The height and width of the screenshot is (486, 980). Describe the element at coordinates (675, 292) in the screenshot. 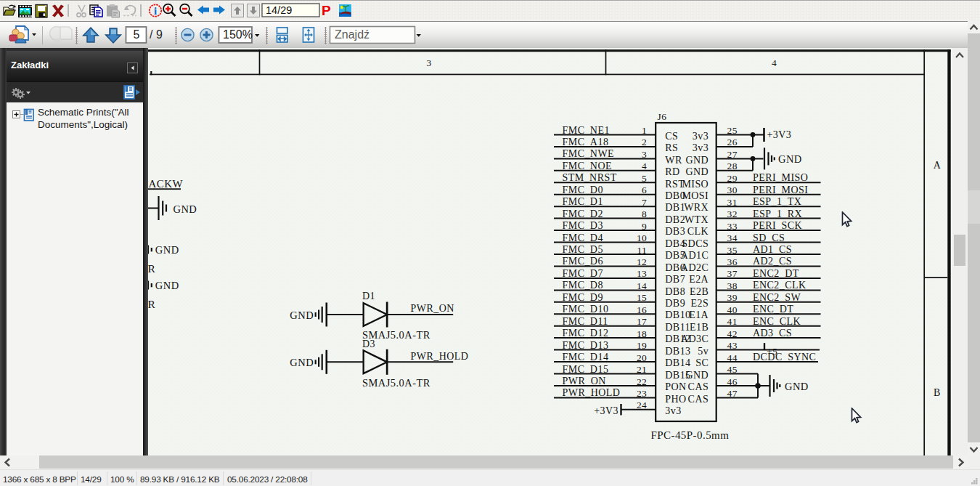

I see `svg-text: DB8` at that location.